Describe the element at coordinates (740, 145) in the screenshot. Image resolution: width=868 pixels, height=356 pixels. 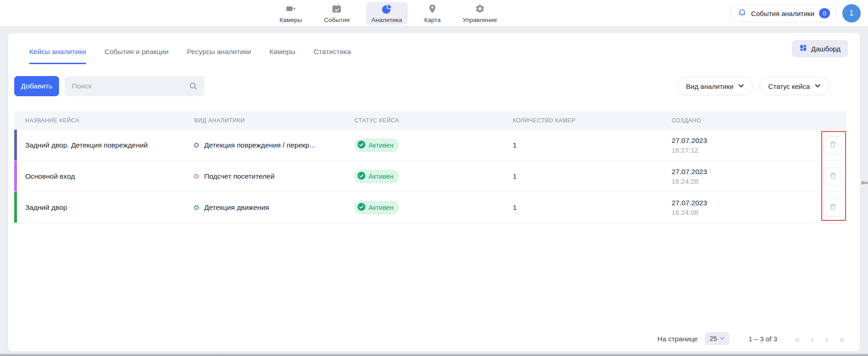
I see `created-cell: 27.07.2023 16:27:12` at that location.